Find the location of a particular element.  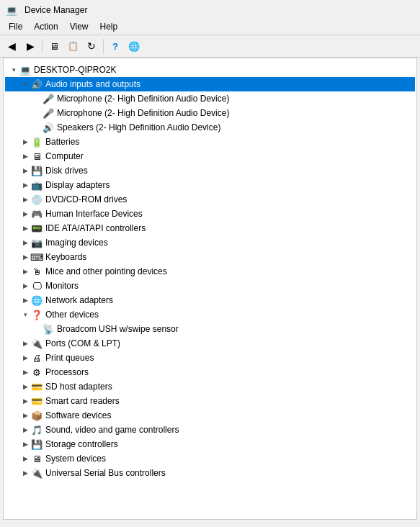

expand-hid: ▶ is located at coordinates (25, 214).